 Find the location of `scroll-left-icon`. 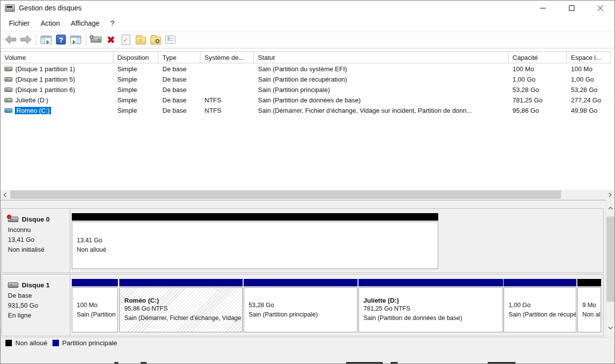

scroll-left-icon is located at coordinates (5, 195).